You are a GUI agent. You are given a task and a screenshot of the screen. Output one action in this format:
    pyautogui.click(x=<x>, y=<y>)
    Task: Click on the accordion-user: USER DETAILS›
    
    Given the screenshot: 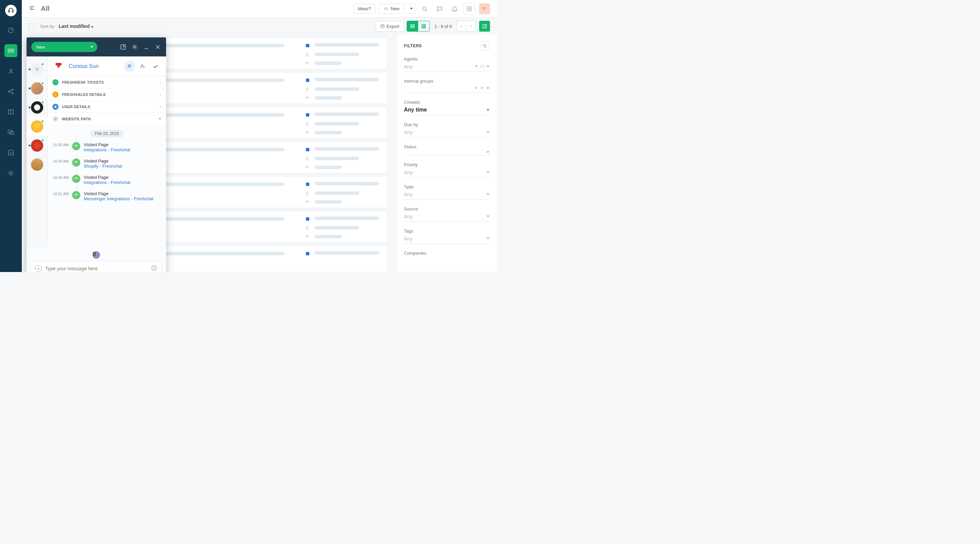 What is the action you would take?
    pyautogui.click(x=107, y=107)
    